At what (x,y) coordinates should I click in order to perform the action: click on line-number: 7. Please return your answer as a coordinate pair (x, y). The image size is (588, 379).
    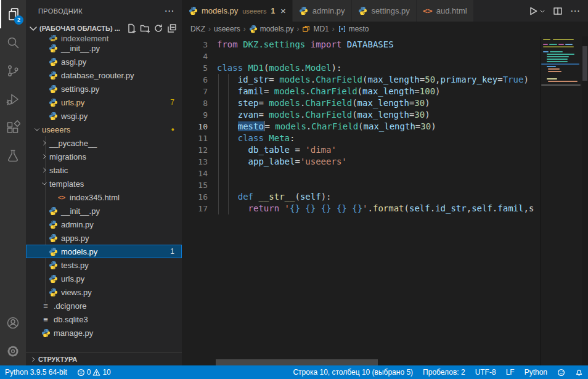
    Looking at the image, I should click on (195, 91).